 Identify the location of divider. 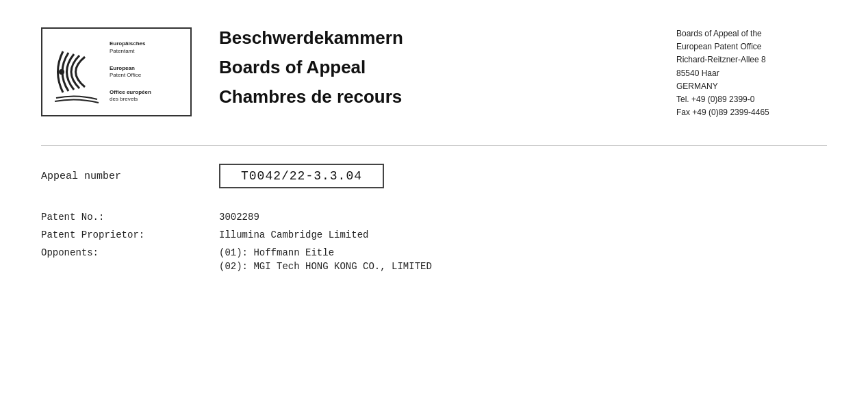
(434, 145).